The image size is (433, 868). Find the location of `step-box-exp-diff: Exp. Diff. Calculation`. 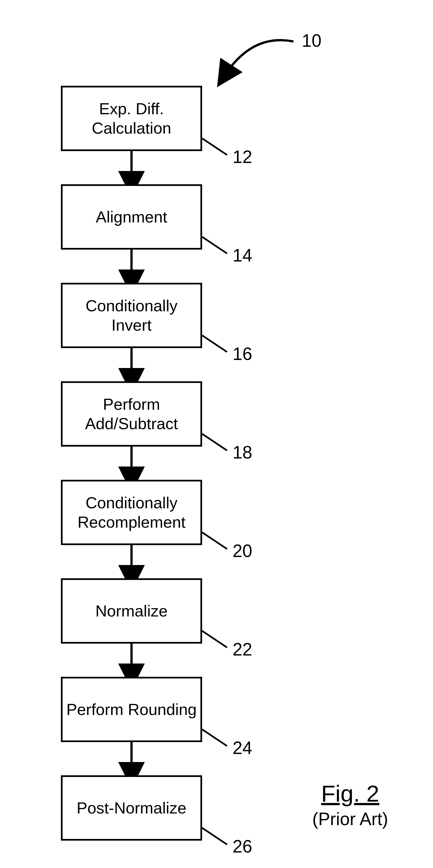

step-box-exp-diff: Exp. Diff. Calculation is located at coordinates (132, 119).